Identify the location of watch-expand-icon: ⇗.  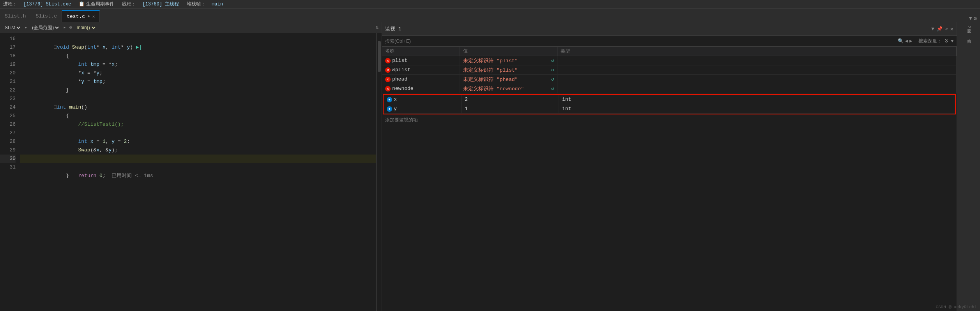
(946, 29).